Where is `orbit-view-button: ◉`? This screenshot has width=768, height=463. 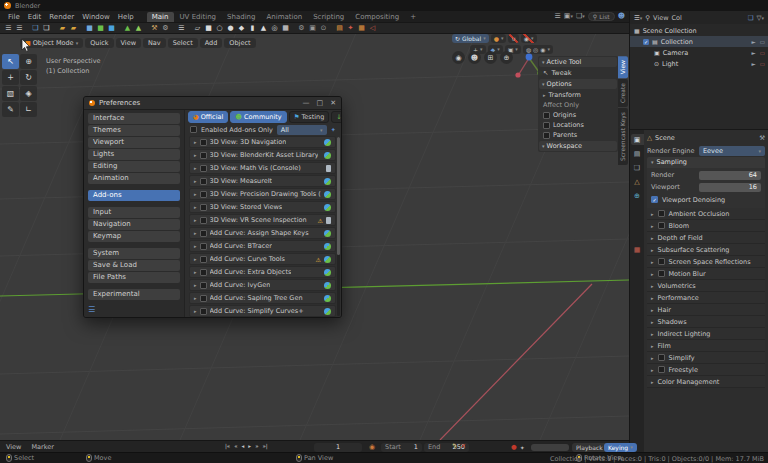
orbit-view-button: ◉ is located at coordinates (458, 58).